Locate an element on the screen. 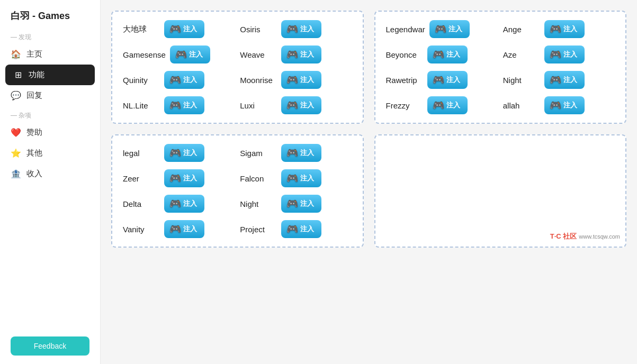 This screenshot has width=637, height=364. register-btn-vanity: 🎮 注入 is located at coordinates (184, 229).